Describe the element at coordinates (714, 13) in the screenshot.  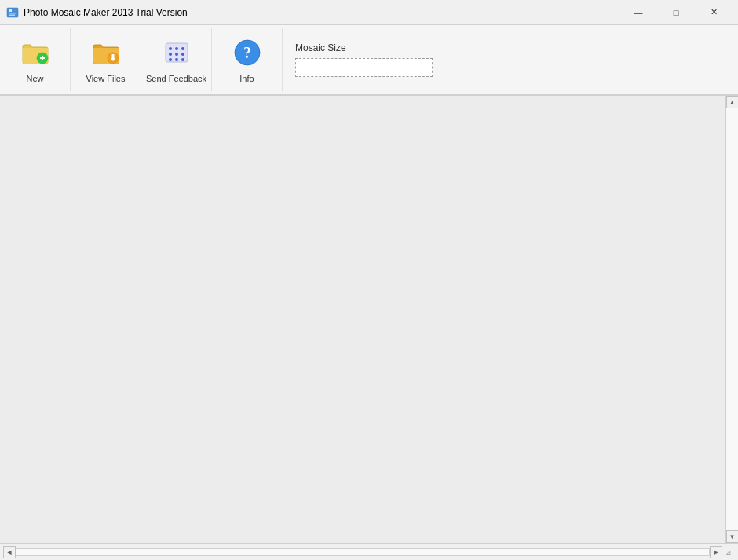
I see `close-button: ✕` at that location.